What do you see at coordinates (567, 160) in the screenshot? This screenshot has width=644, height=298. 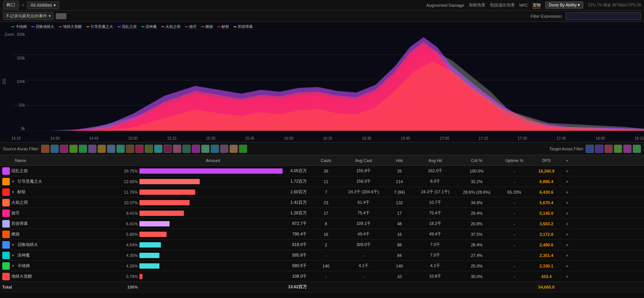 I see `th-+: +` at bounding box center [567, 160].